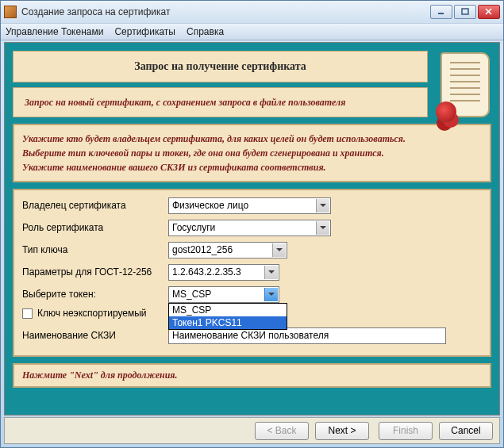 Image resolution: width=504 pixels, height=448 pixels. I want to click on titlebar: Создание запроса на сертификат, so click(252, 12).